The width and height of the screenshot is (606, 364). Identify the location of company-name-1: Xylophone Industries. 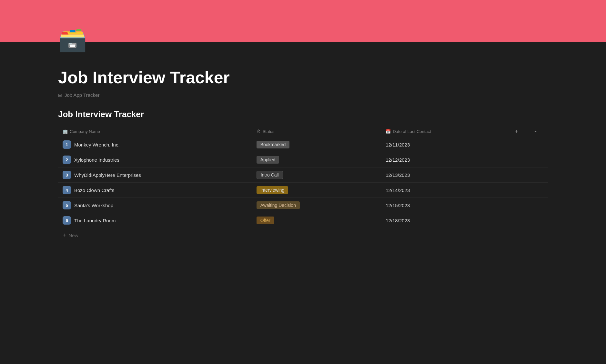
(97, 160).